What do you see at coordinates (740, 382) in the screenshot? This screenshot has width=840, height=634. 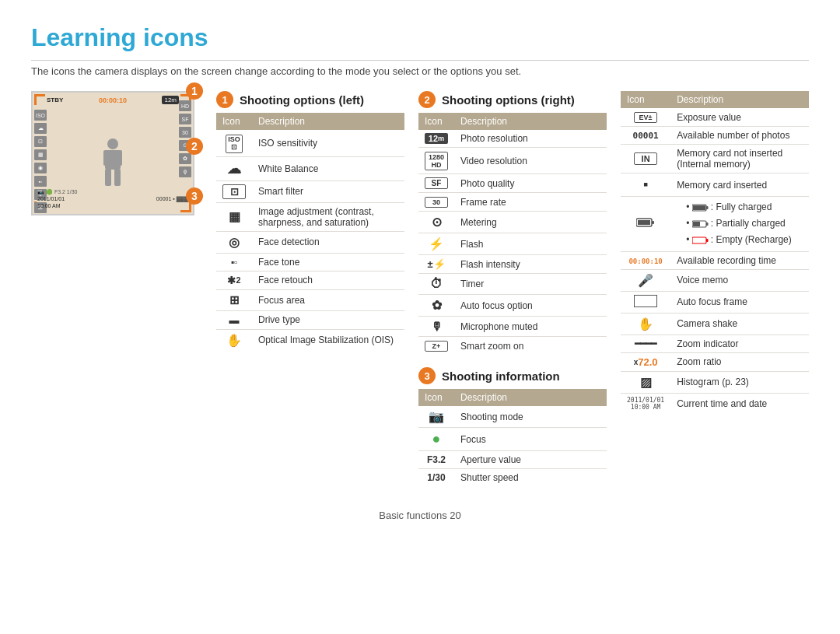 I see `desc-cell: Histogram (p. 23)` at bounding box center [740, 382].